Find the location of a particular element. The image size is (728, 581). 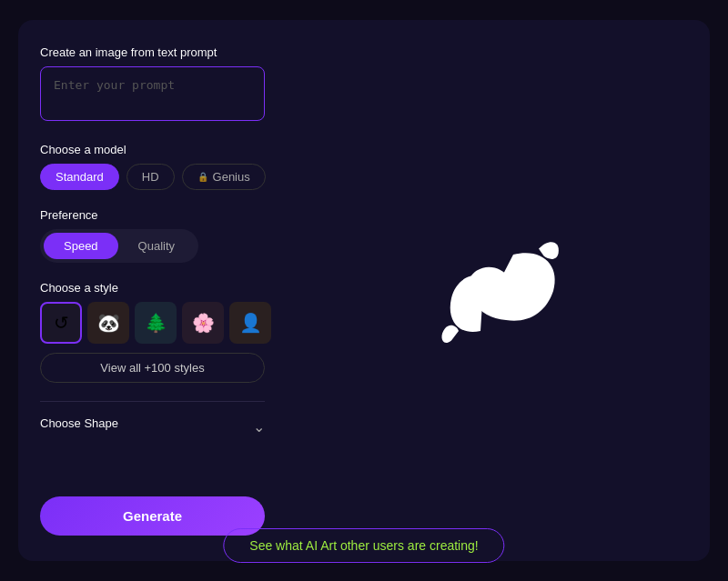

shape-header: Choose Shape ⌄ is located at coordinates (153, 427).